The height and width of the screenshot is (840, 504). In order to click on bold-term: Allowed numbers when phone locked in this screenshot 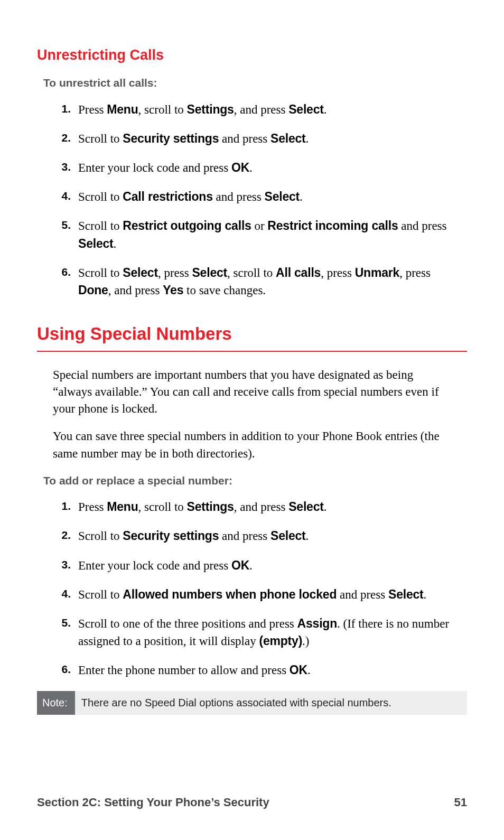, I will do `click(229, 594)`.